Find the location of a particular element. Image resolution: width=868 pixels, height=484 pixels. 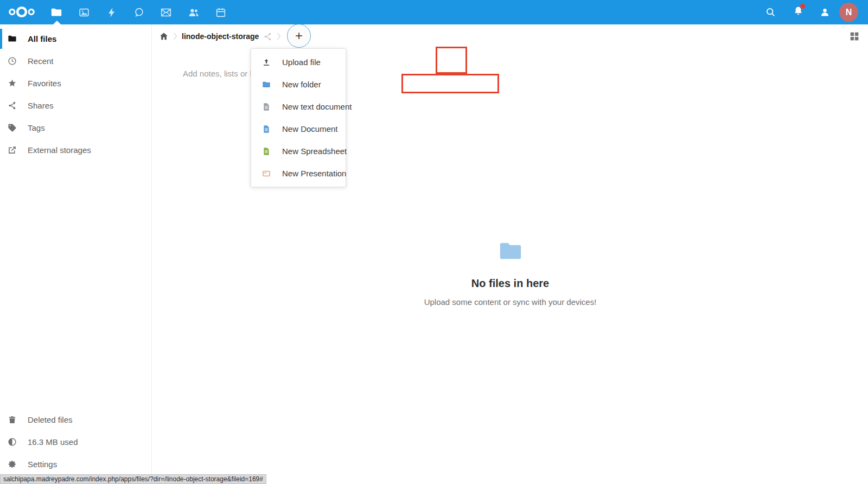

notifications-button is located at coordinates (798, 12).